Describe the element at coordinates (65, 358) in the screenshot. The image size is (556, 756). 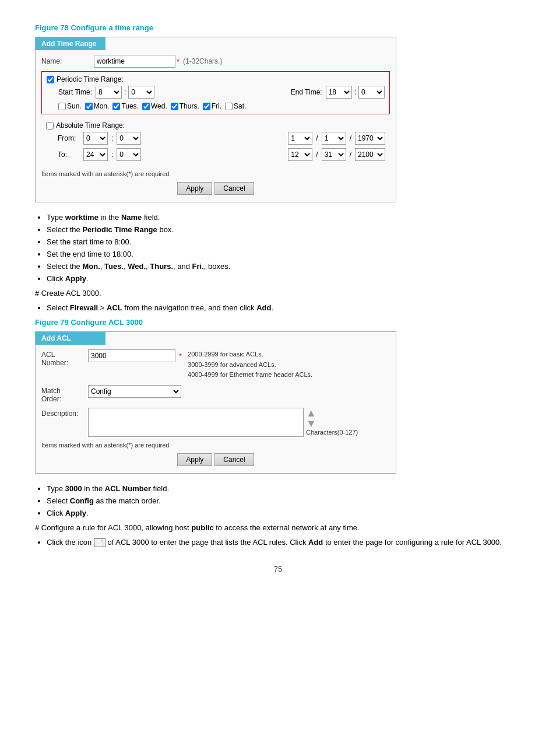
I see `acl-number-label: ACL Number:` at that location.